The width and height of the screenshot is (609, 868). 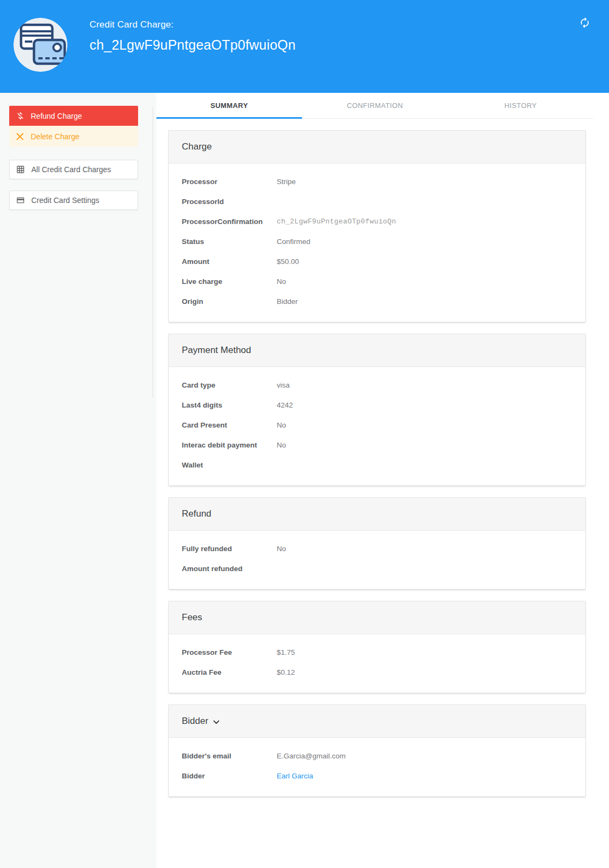 What do you see at coordinates (73, 136) in the screenshot?
I see `delete-charge-button: Delete Charge` at bounding box center [73, 136].